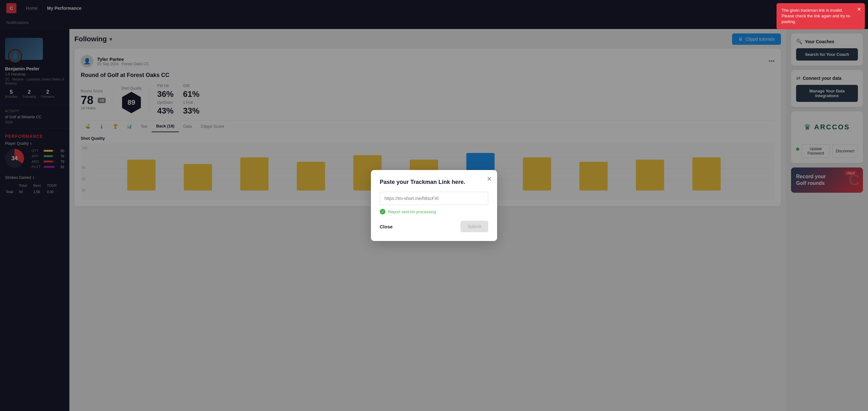  Describe the element at coordinates (434, 205) in the screenshot. I see `trackman-modal: Paste your Trackman Link here. ✕ ✓ Repor…` at that location.